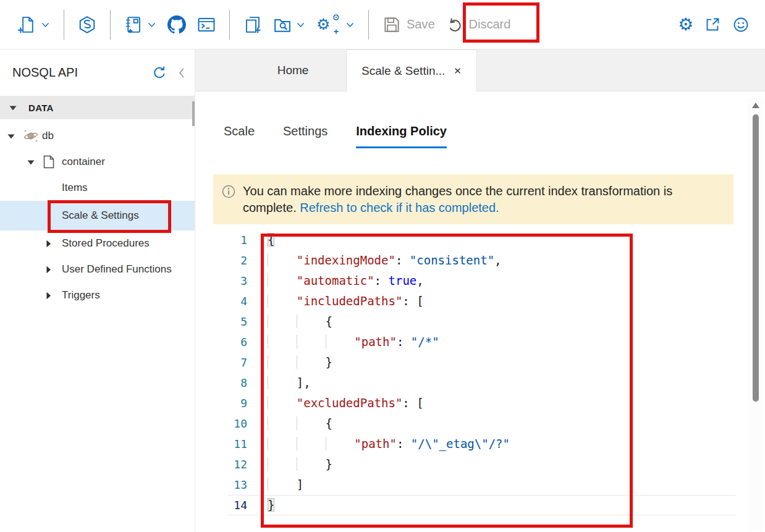 This screenshot has width=765, height=532. What do you see at coordinates (376, 444) in the screenshot?
I see `code-token: "path"` at bounding box center [376, 444].